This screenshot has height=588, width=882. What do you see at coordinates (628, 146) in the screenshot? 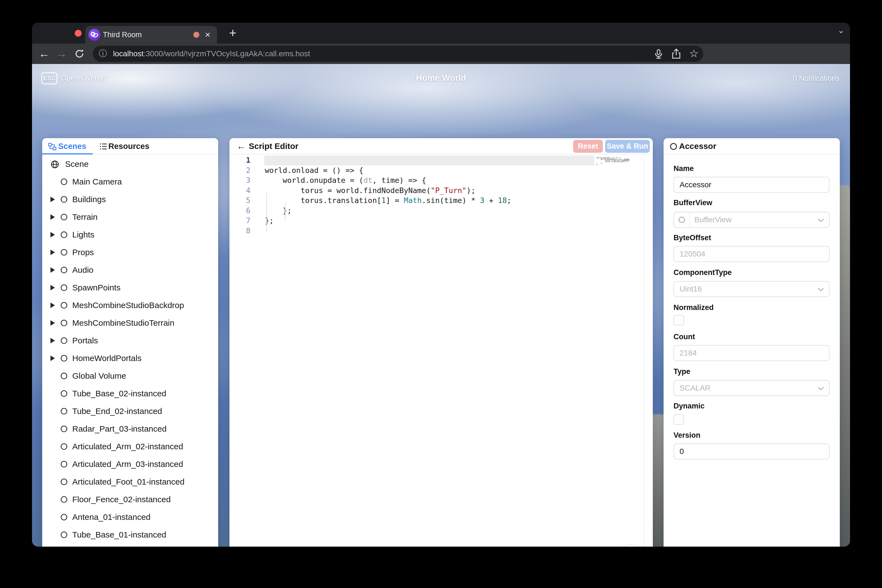
I see `save-and-run-button: Save & Run` at bounding box center [628, 146].